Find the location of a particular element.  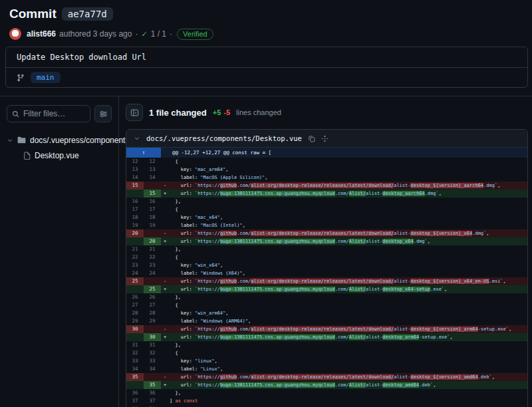

filter-files-input is located at coordinates (55, 114).